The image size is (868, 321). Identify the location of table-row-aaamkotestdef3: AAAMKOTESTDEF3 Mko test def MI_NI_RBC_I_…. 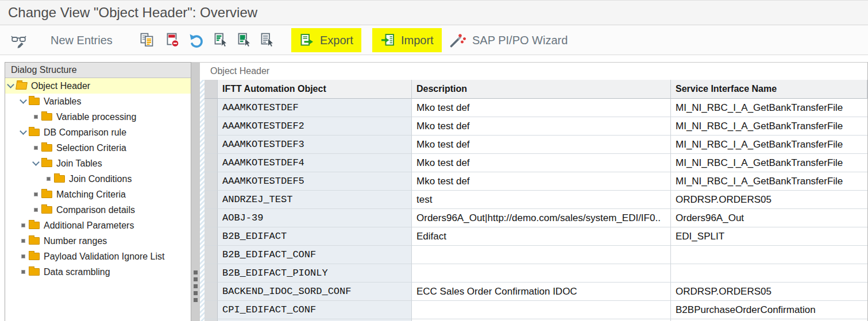
(536, 145).